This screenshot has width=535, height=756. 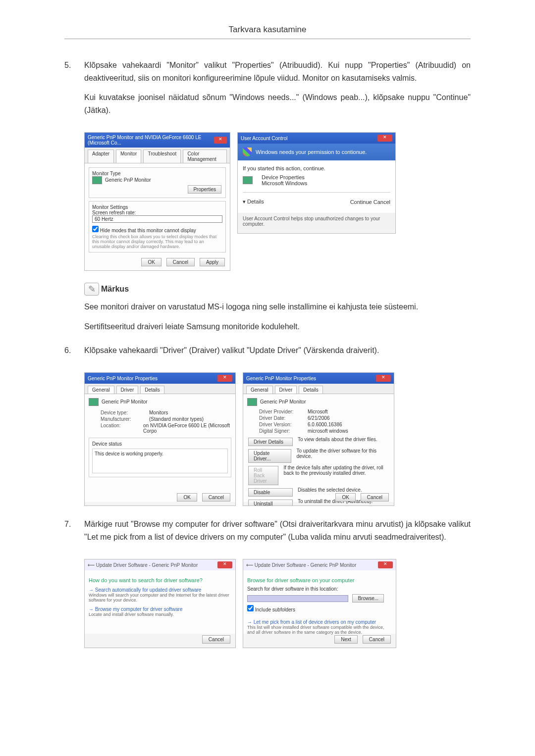 What do you see at coordinates (281, 418) in the screenshot?
I see `label: Driver Date:` at bounding box center [281, 418].